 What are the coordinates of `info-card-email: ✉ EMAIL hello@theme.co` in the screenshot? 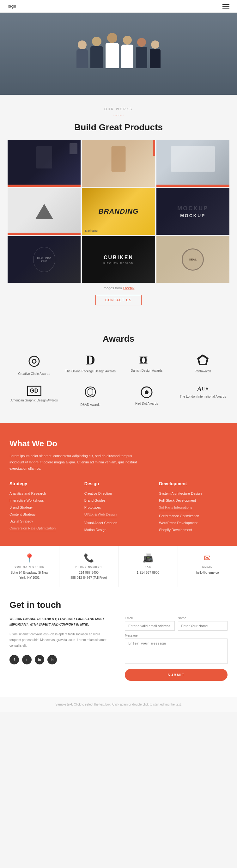 It's located at (207, 567).